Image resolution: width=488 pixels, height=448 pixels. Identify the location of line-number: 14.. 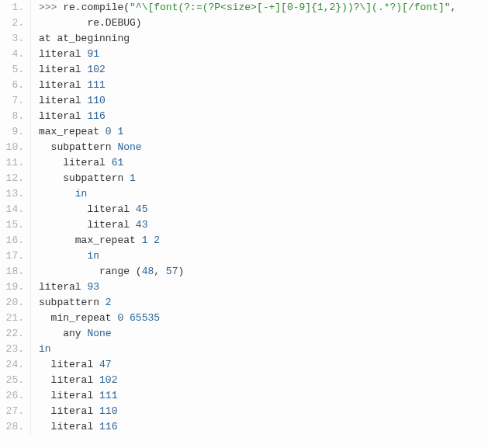
(12, 210).